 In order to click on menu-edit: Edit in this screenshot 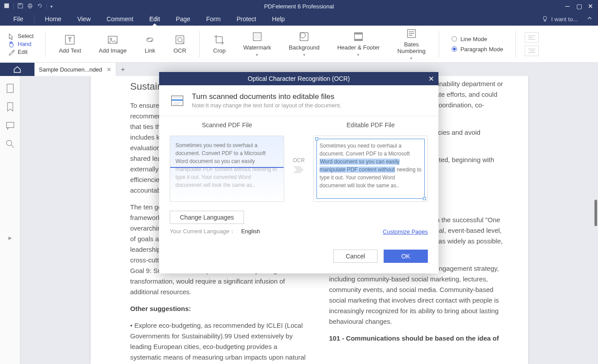, I will do `click(155, 19)`.